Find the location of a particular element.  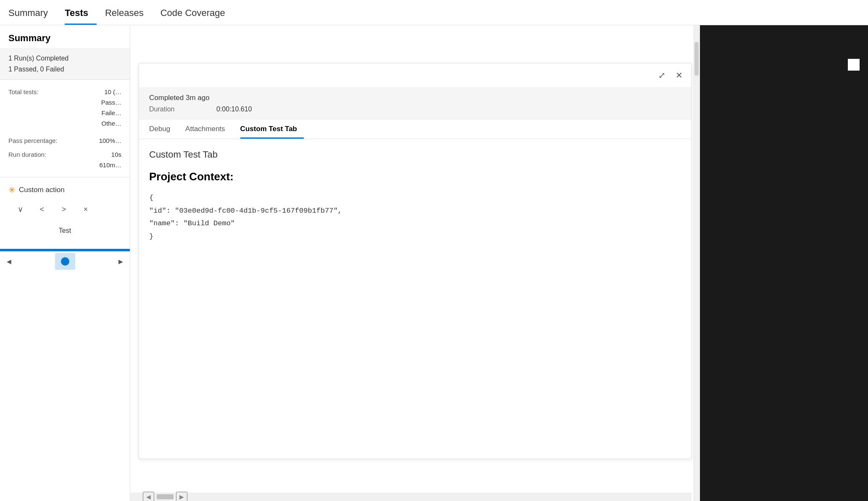

sidebar-blue-box is located at coordinates (65, 261).